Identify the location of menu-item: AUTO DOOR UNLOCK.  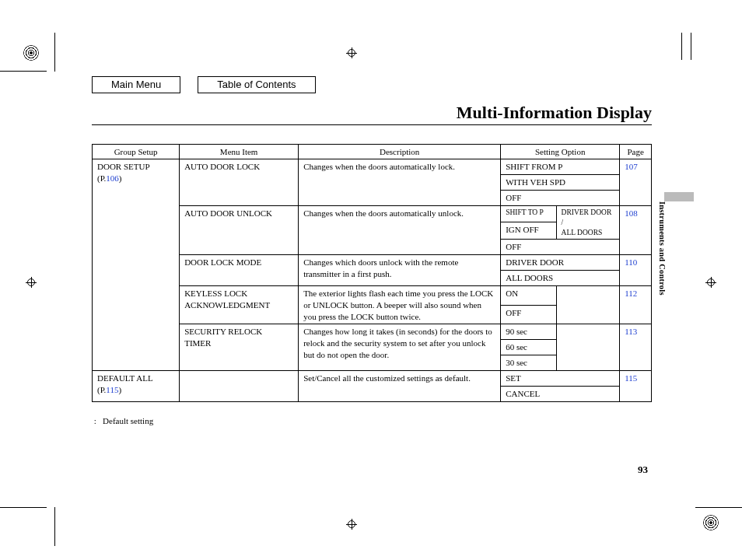
(240, 230).